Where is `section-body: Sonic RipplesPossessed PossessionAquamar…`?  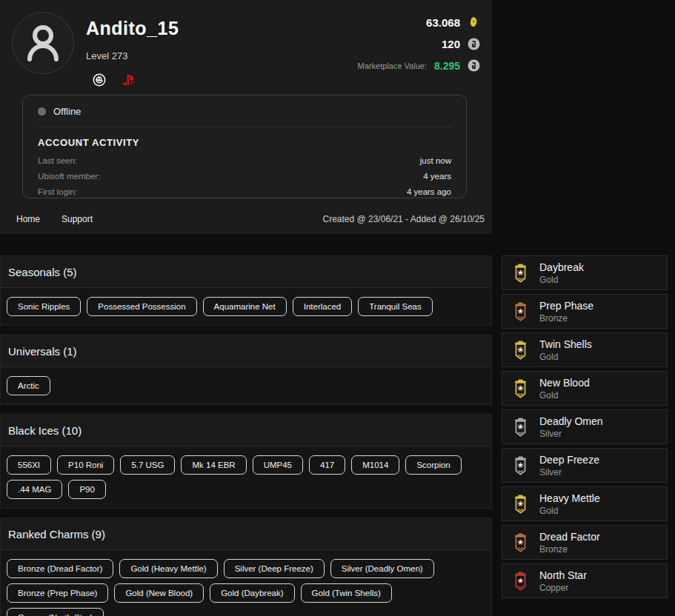
section-body: Sonic RipplesPossessed PossessionAquamar… is located at coordinates (246, 307).